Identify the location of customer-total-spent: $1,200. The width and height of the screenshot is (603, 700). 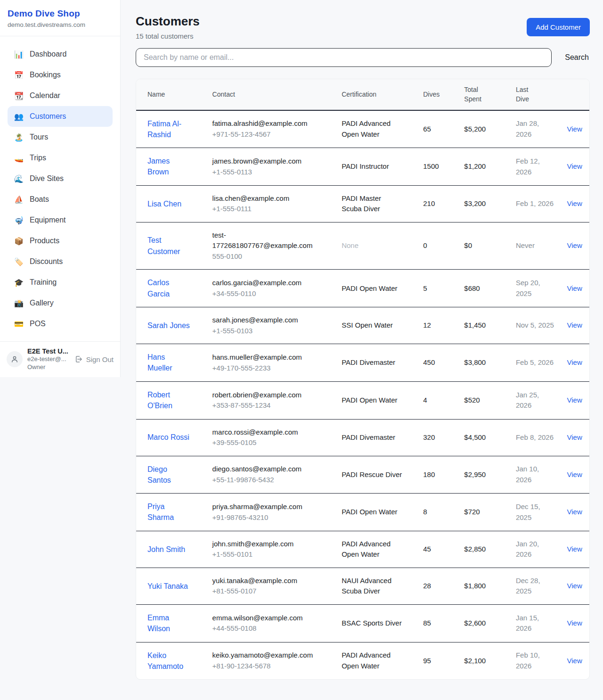
(484, 167).